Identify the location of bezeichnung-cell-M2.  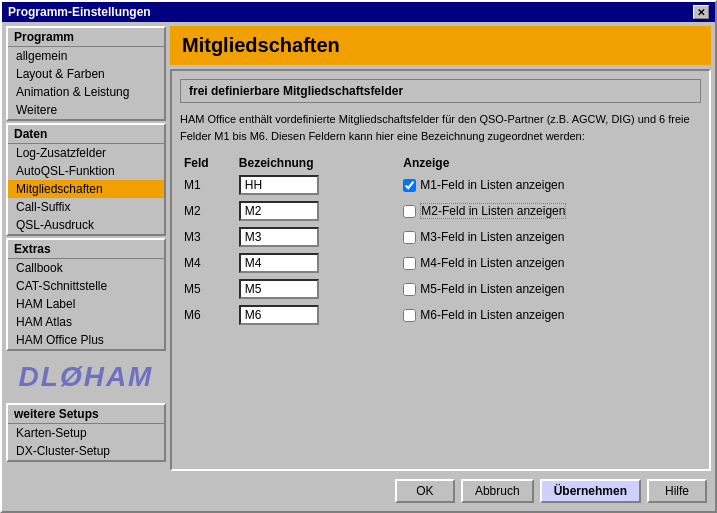
(318, 211).